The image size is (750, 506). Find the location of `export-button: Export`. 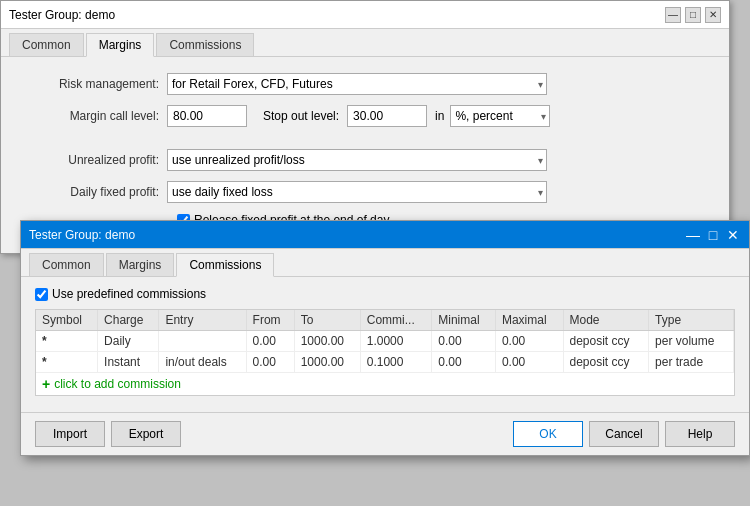

export-button: Export is located at coordinates (146, 434).